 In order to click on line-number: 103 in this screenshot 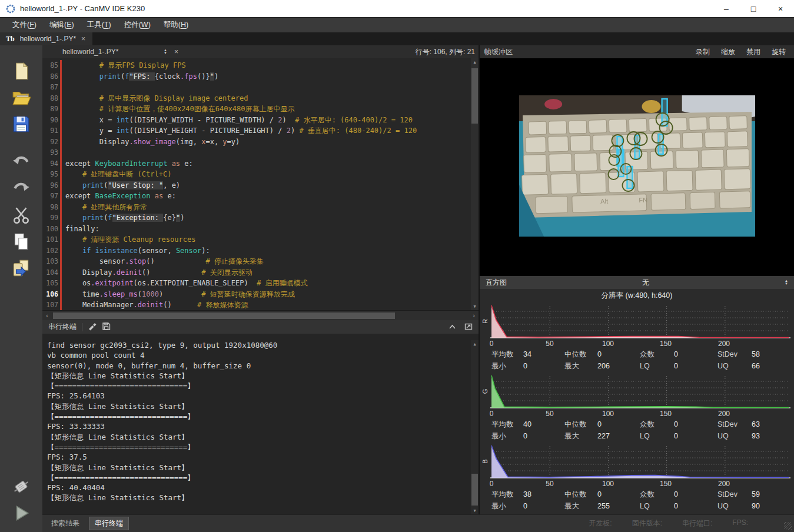, I will do `click(51, 261)`.